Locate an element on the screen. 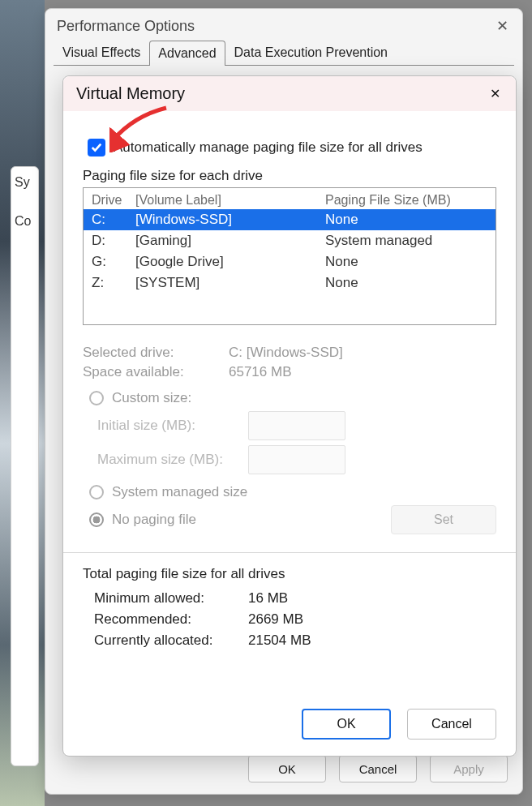 Image resolution: width=532 pixels, height=806 pixels. max-size-row: Maximum size (MB): is located at coordinates (297, 460).